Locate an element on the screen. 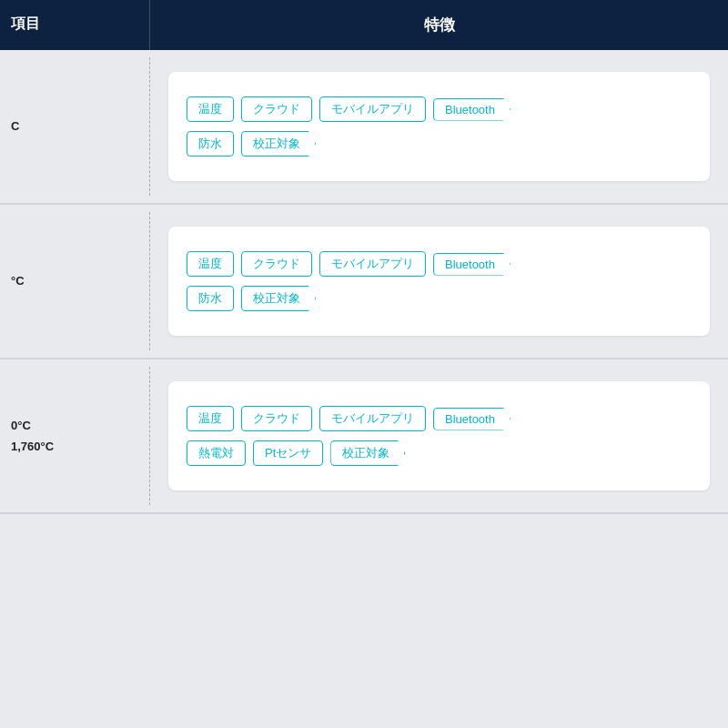  feature-card: 温度クラウドモバイルアプリBluetooth熱電対Ptセンサ校正対象 is located at coordinates (439, 436).